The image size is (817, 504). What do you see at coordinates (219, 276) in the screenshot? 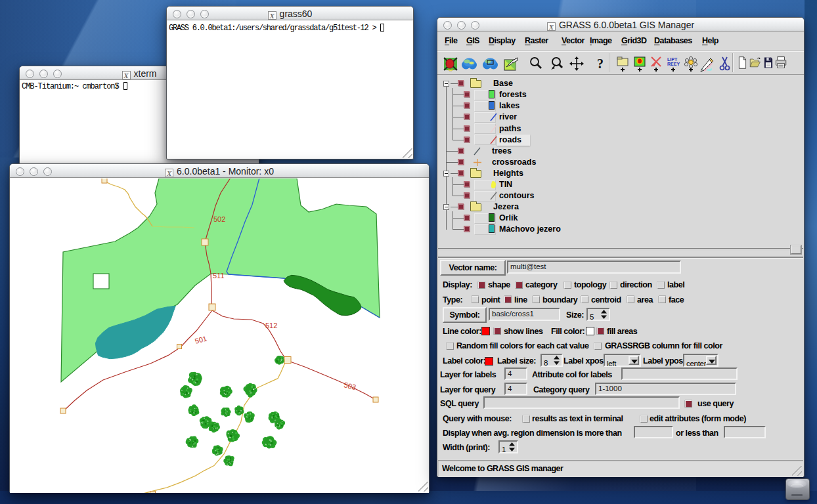
I see `svg-text: 511` at bounding box center [219, 276].